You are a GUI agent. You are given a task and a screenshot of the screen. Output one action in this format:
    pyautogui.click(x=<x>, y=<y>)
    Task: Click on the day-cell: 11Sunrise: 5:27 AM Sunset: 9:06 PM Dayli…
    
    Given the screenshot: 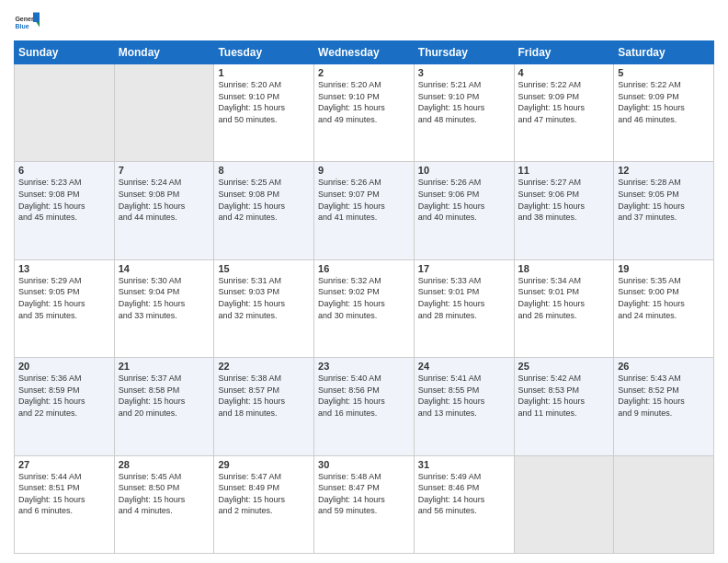 What is the action you would take?
    pyautogui.click(x=564, y=211)
    